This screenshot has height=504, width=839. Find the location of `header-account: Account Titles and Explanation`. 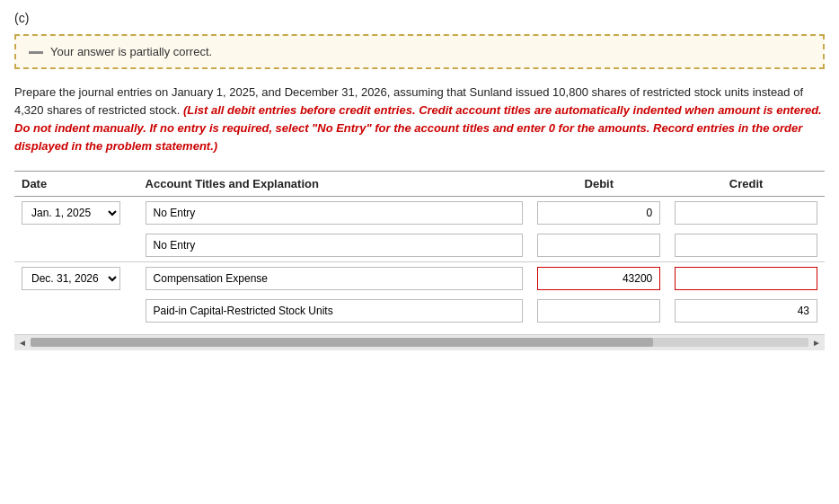

header-account: Account Titles and Explanation is located at coordinates (334, 183).